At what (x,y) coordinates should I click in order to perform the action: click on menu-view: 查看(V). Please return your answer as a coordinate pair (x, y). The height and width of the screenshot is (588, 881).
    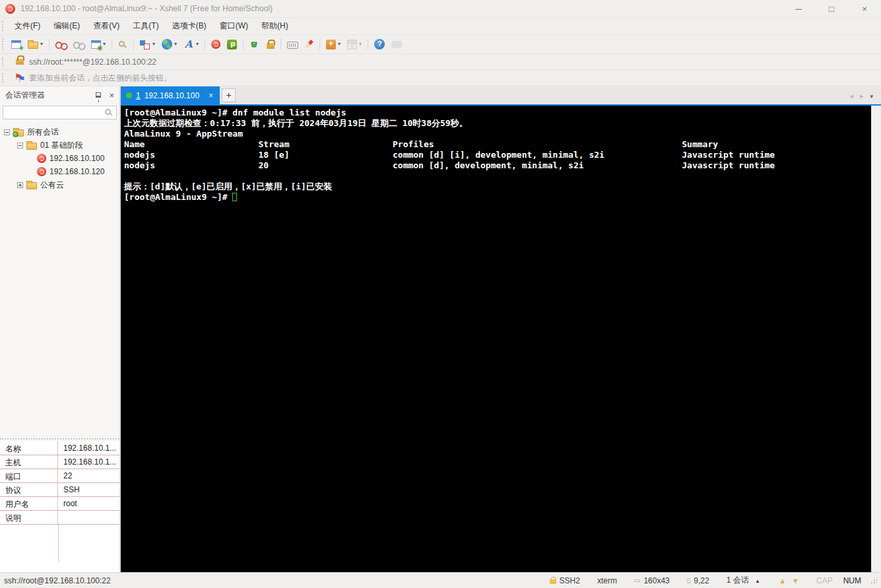
    Looking at the image, I should click on (106, 26).